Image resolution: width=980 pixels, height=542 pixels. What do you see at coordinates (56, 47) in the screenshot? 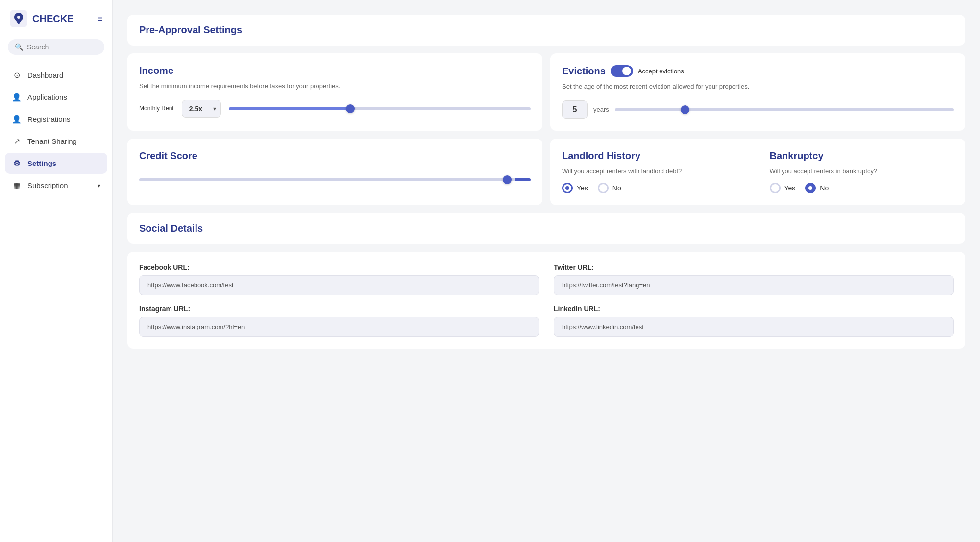
I see `search-box: 🔍` at bounding box center [56, 47].